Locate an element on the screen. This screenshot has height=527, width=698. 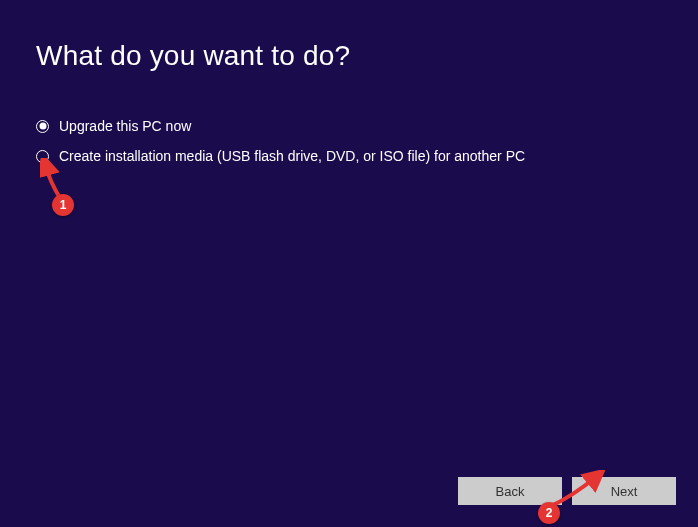
option-label: Upgrade this PC now is located at coordinates (125, 126).